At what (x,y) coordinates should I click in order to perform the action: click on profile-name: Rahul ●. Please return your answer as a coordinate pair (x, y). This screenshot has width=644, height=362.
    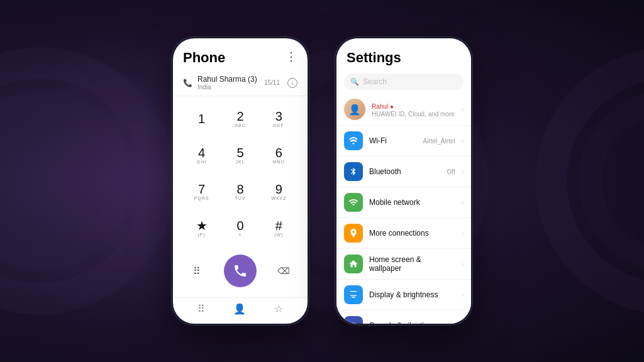
    Looking at the image, I should click on (414, 106).